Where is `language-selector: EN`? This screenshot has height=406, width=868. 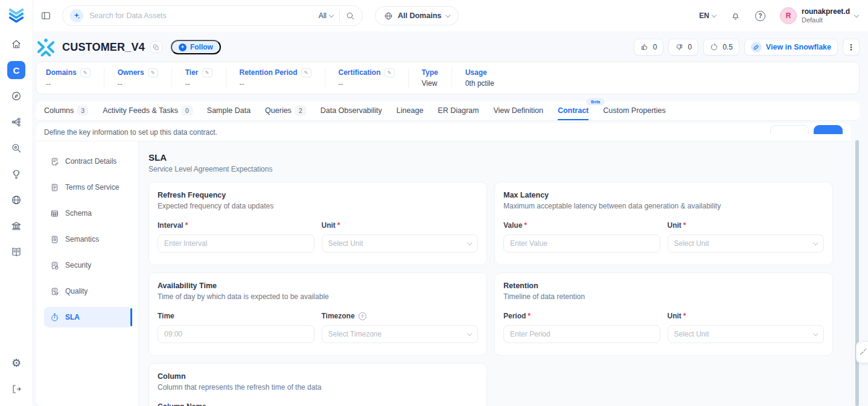 language-selector: EN is located at coordinates (707, 16).